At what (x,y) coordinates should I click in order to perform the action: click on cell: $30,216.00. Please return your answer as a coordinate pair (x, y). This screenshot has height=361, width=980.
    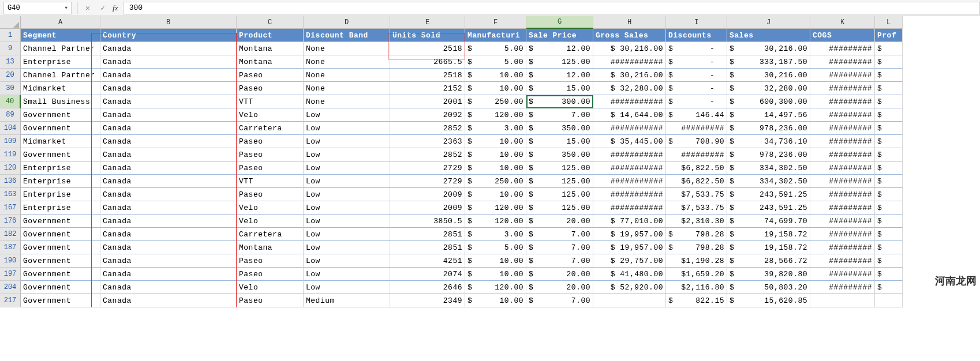
    Looking at the image, I should click on (769, 75).